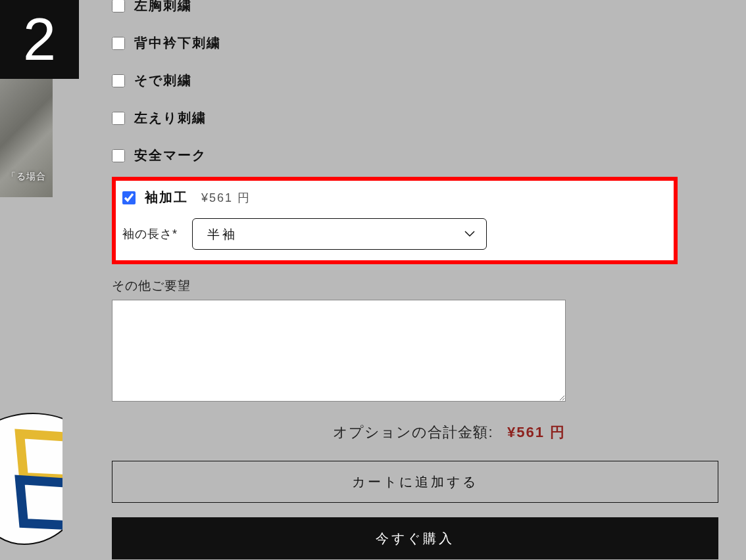 Image resolution: width=746 pixels, height=560 pixels. What do you see at coordinates (26, 177) in the screenshot?
I see `thumbnail-caption: 「る場合` at bounding box center [26, 177].